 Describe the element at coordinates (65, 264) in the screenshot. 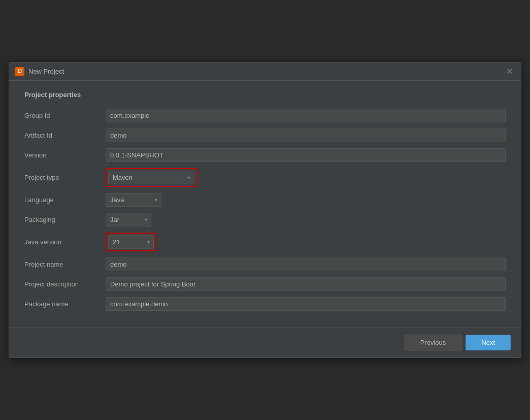

I see `project-name-label: Project name` at that location.